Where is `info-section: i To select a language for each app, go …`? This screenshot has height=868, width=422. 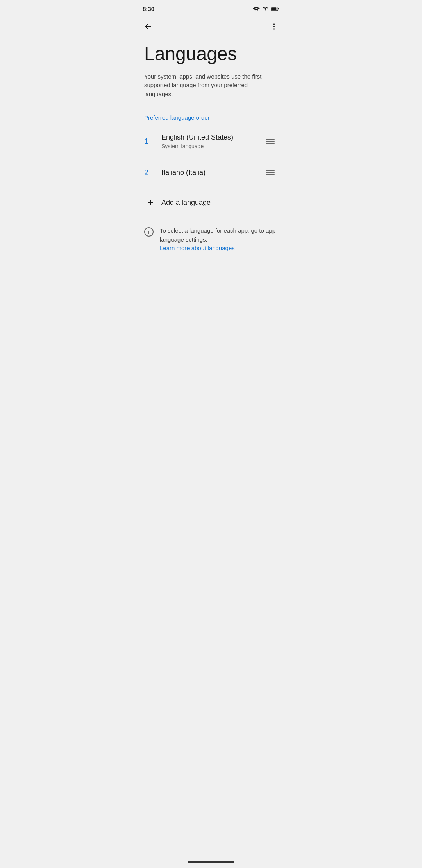
info-section: i To select a language for each app, go … is located at coordinates (211, 238).